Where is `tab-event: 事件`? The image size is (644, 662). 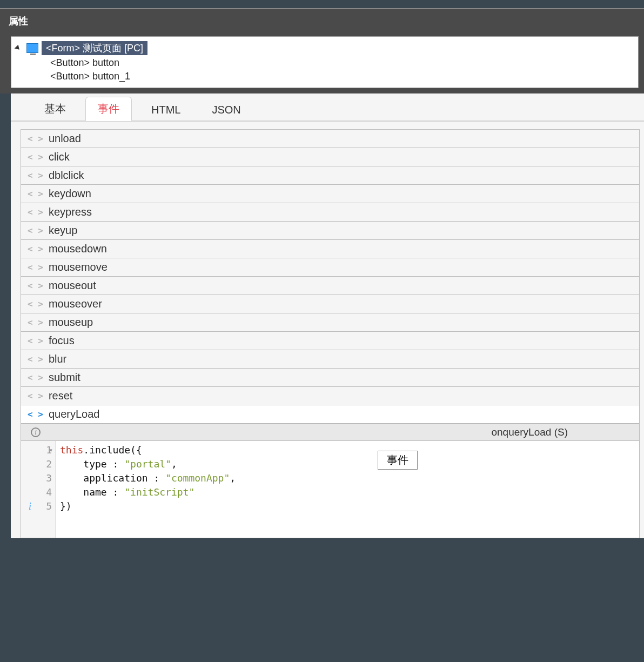
tab-event: 事件 is located at coordinates (109, 109).